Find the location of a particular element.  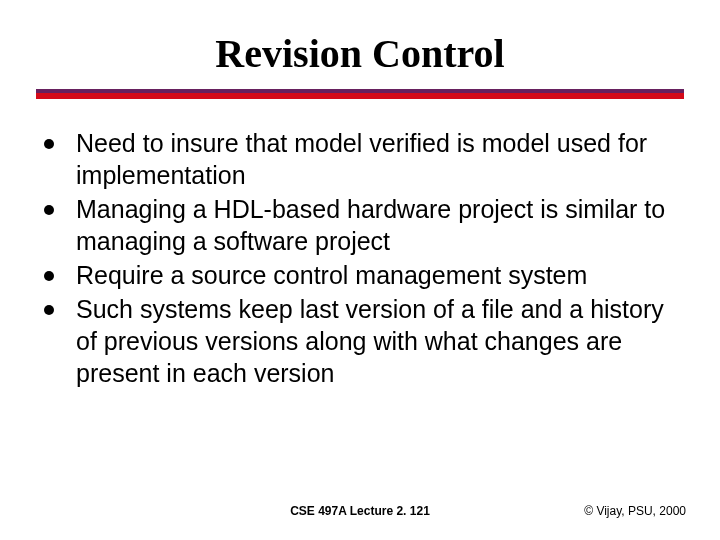

list-item: Managing a HDL-based hardware project is… is located at coordinates (360, 225).